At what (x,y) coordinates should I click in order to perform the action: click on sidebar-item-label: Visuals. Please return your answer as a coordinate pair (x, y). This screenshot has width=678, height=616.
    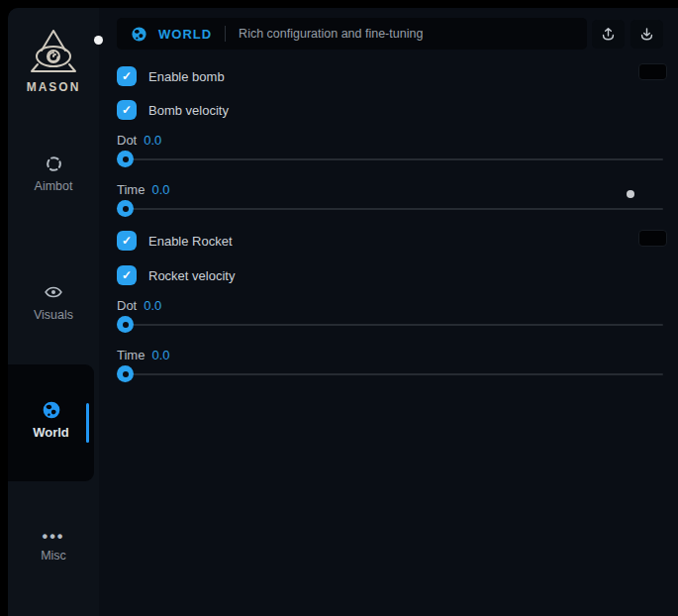
    Looking at the image, I should click on (53, 315).